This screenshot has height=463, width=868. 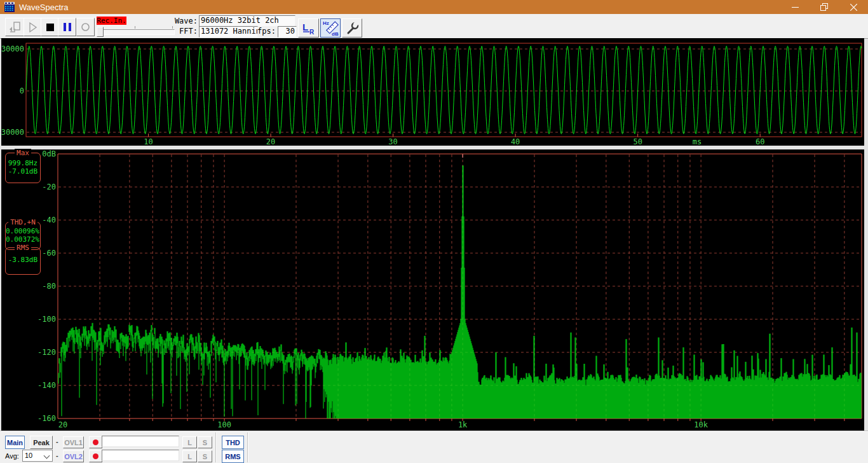 What do you see at coordinates (205, 457) in the screenshot?
I see `ovl2-save-button: S` at bounding box center [205, 457].